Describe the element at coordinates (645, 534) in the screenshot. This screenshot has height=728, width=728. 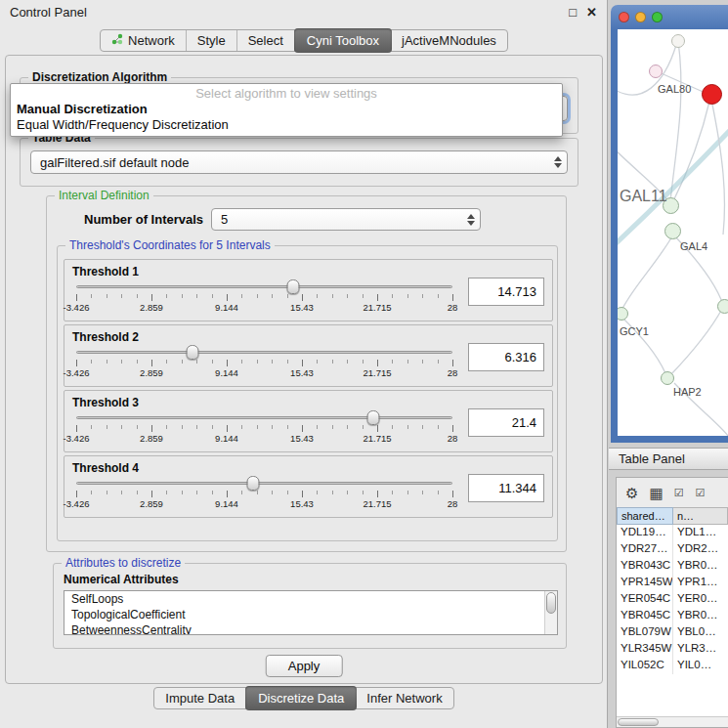
I see `cell: YDL19…` at that location.